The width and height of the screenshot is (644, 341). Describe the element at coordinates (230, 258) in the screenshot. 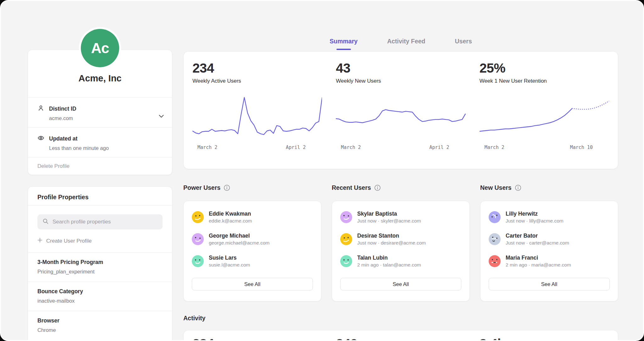

I see `user-name: Susie Lars` at that location.